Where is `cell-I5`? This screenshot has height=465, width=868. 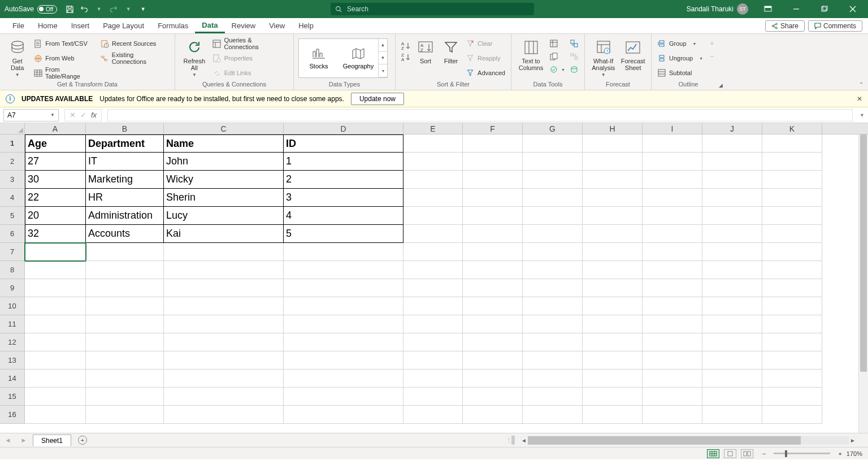
cell-I5 is located at coordinates (672, 216).